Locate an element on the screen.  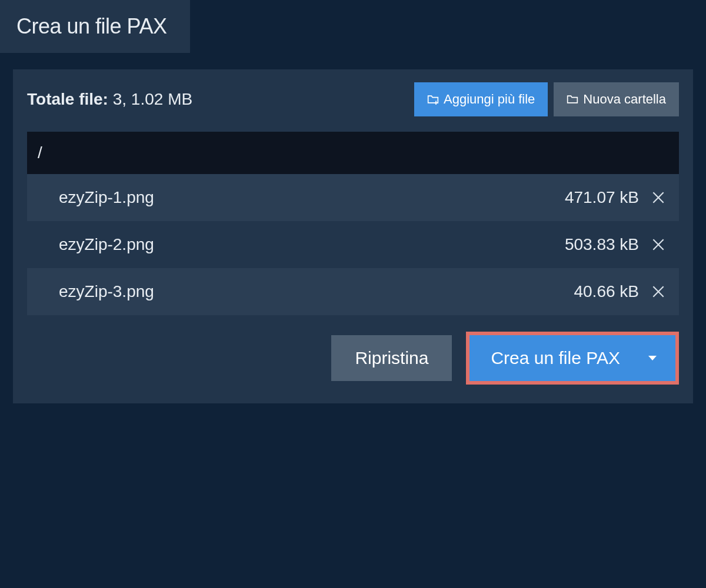
create-pax-button: Crea un file PAX is located at coordinates (555, 358).